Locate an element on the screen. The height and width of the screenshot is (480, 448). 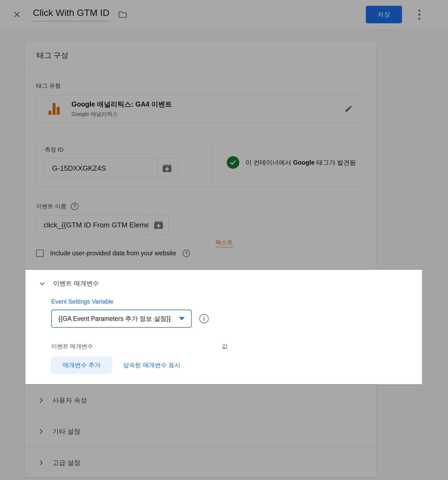
value-column-label: 값 is located at coordinates (225, 346).